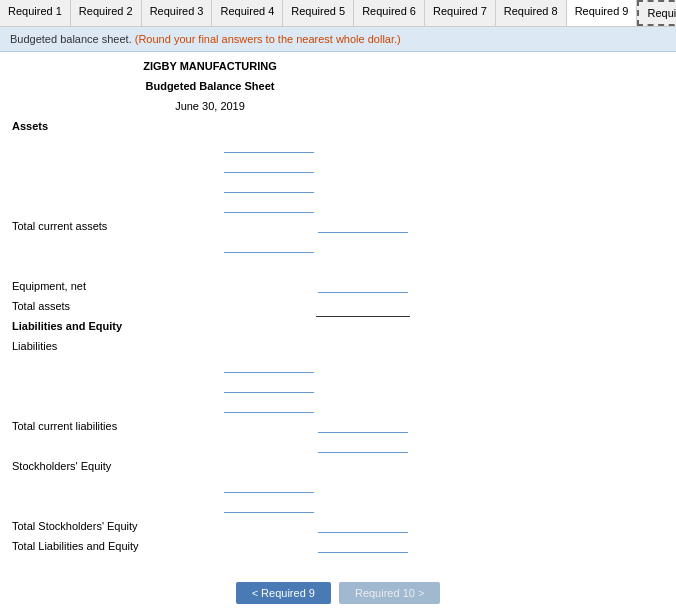 The height and width of the screenshot is (614, 676). What do you see at coordinates (210, 466) in the screenshot?
I see `stockholders-equity-header-row: Stockholders' Equity` at bounding box center [210, 466].